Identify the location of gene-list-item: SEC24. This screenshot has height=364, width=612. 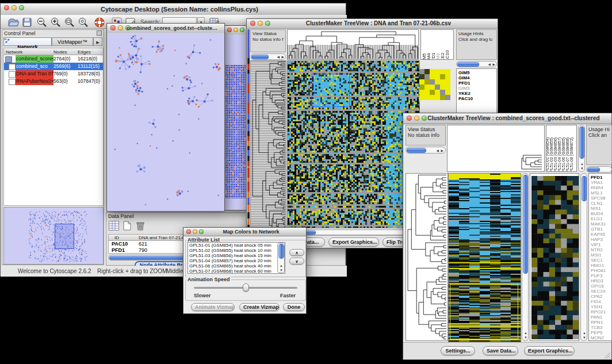
(601, 291).